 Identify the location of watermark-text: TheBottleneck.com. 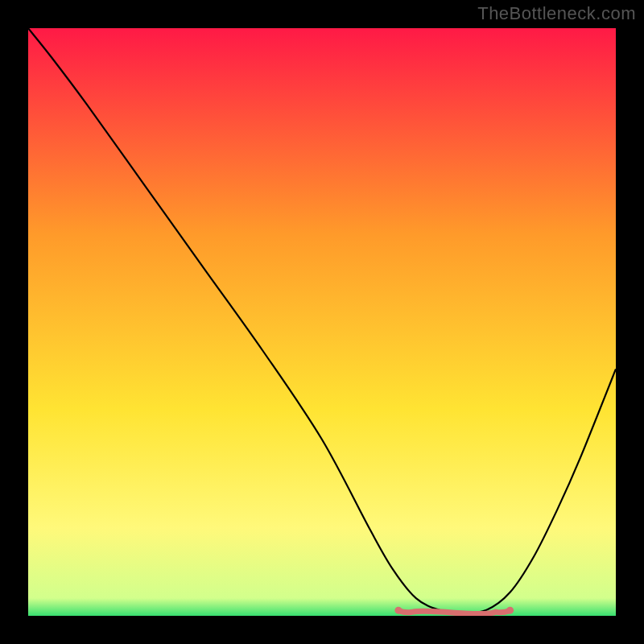
(557, 14).